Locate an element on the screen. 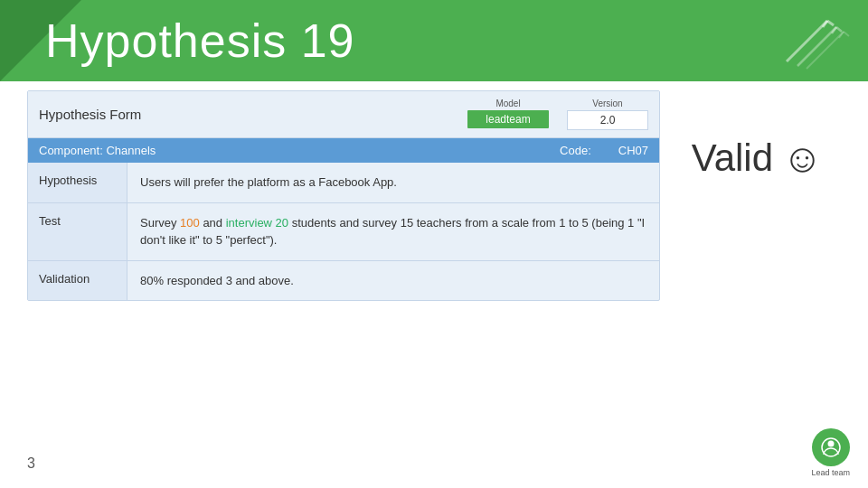  interview-highlight: interview 20 is located at coordinates (257, 222).